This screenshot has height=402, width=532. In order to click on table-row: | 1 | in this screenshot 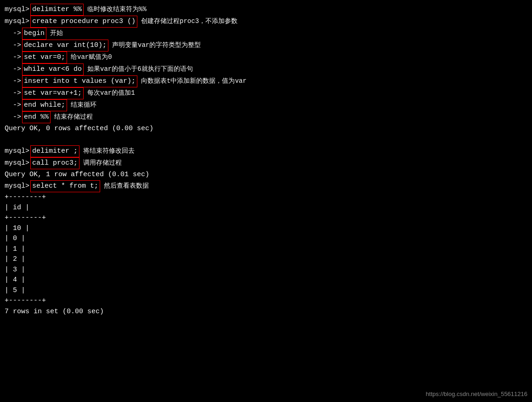, I will do `click(266, 249)`.